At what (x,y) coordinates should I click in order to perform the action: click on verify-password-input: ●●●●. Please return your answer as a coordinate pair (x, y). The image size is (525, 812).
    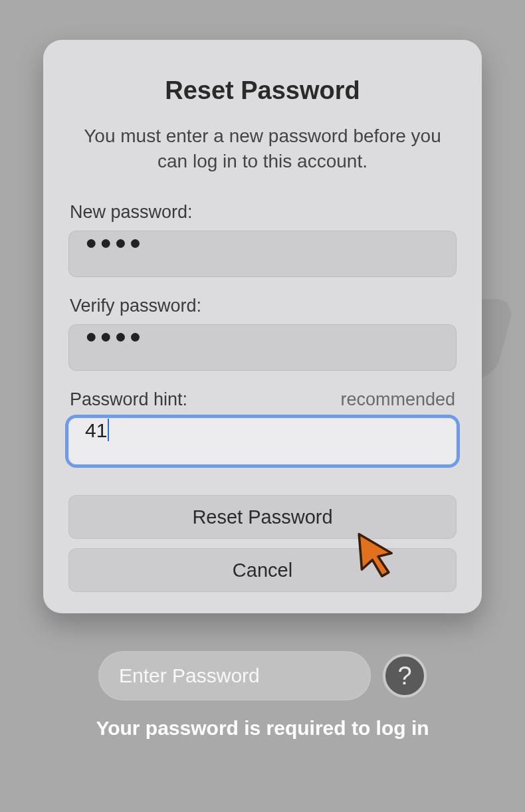
    Looking at the image, I should click on (262, 348).